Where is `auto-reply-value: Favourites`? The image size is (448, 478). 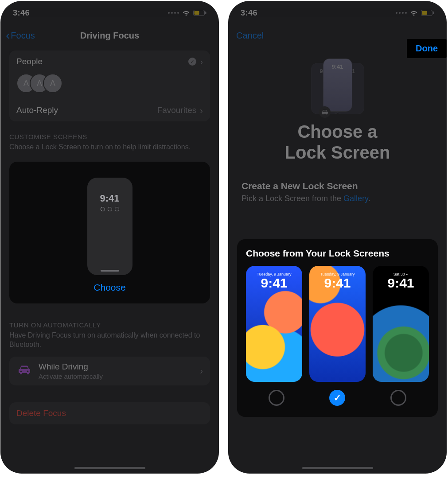
auto-reply-value: Favourites is located at coordinates (177, 110).